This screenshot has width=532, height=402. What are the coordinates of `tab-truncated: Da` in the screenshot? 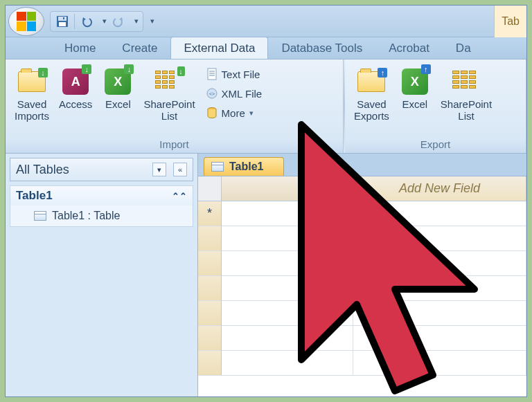 It's located at (459, 48).